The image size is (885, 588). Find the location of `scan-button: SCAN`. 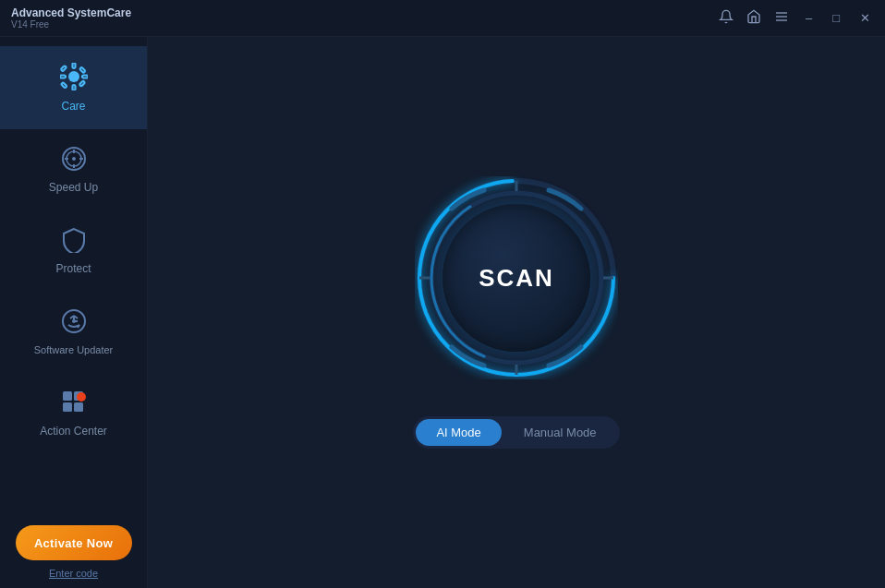

scan-button: SCAN is located at coordinates (516, 278).